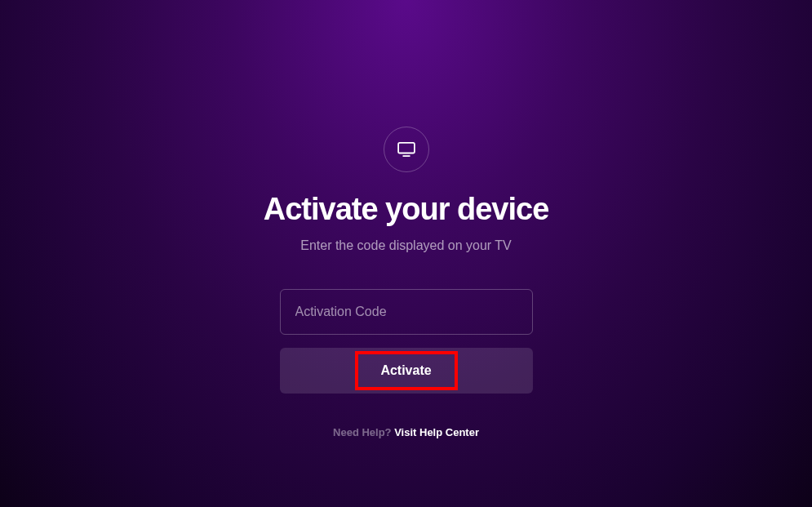 This screenshot has height=507, width=812. I want to click on help-center-link: Visit Help Center, so click(437, 433).